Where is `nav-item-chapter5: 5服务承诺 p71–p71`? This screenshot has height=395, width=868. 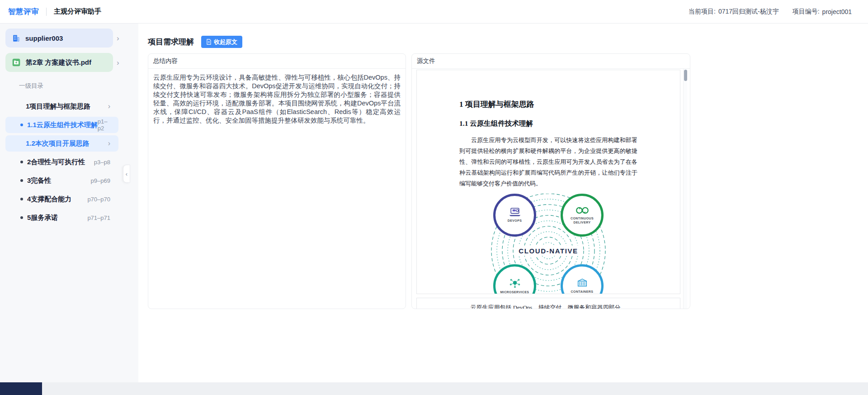
nav-item-chapter5: 5服务承诺 p71–p71 is located at coordinates (62, 218).